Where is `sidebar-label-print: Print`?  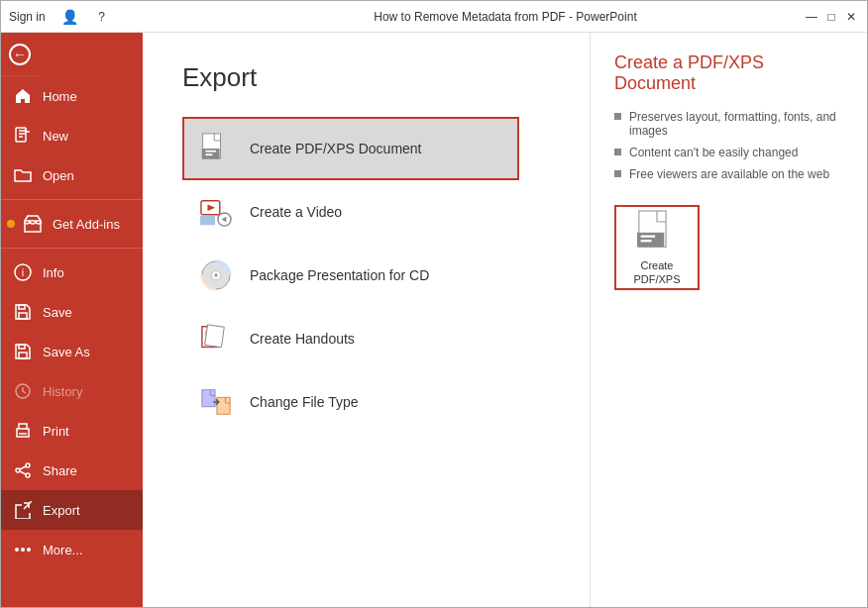 sidebar-label-print: Print is located at coordinates (55, 432).